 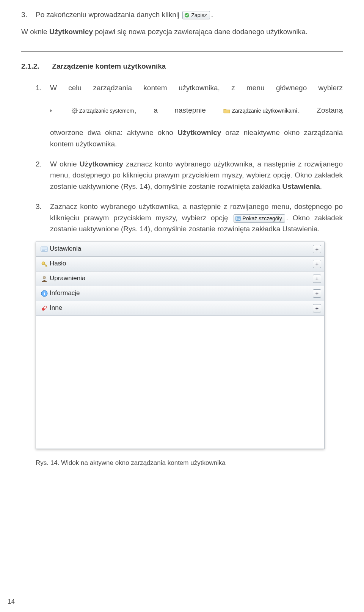 What do you see at coordinates (142, 463) in the screenshot?
I see `figure-text: Widok na aktywne okno zarządzania kontem…` at bounding box center [142, 463].